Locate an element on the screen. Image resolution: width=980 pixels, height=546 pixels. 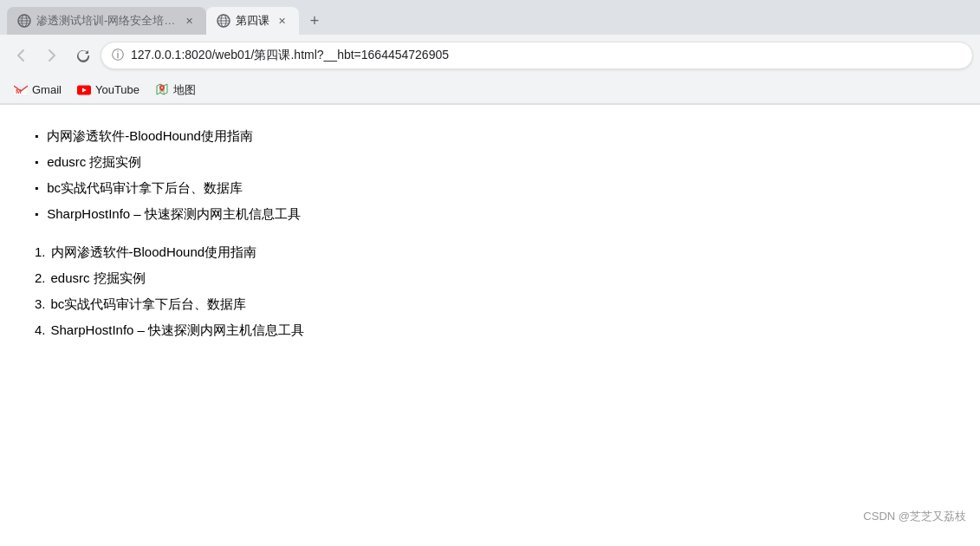
tab2-close-button: ✕ is located at coordinates (282, 21).